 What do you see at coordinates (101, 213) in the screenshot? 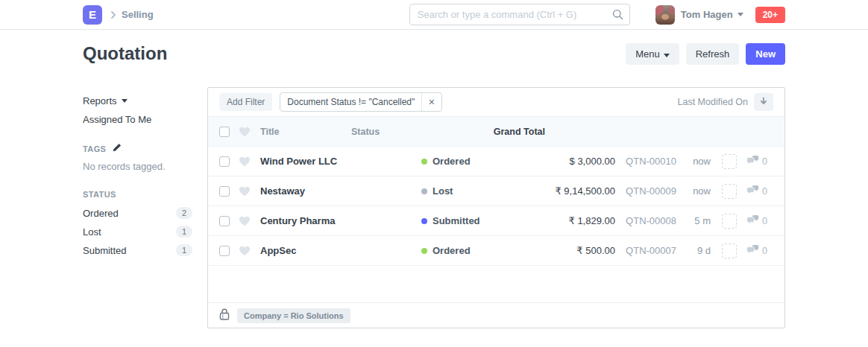
I see `status-filter-label: Ordered` at bounding box center [101, 213].